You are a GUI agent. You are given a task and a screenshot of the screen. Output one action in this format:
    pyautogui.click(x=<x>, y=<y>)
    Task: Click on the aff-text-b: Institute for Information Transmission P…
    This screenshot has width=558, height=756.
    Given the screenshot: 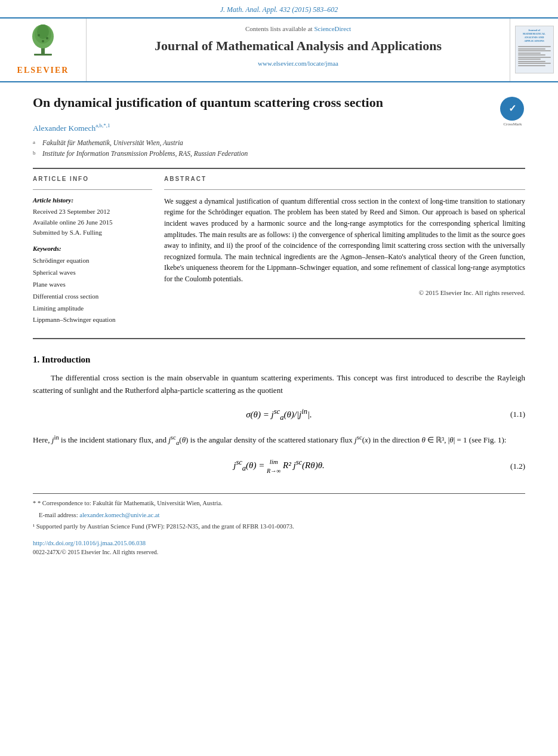 What is the action you would take?
    pyautogui.click(x=145, y=153)
    